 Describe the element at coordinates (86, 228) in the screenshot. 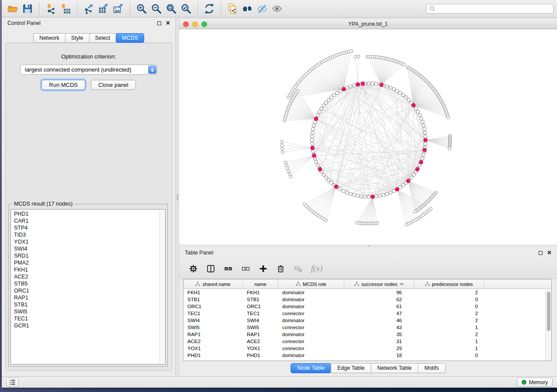

I see `mcds-result-item: STP4` at that location.